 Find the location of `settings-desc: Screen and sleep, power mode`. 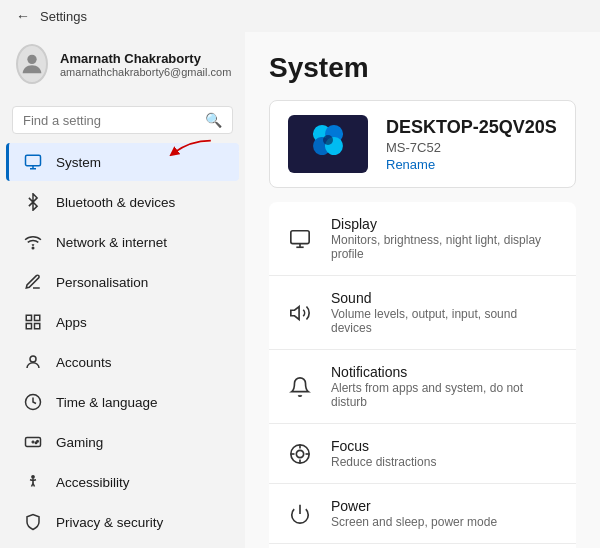

settings-desc: Screen and sleep, power mode is located at coordinates (414, 522).